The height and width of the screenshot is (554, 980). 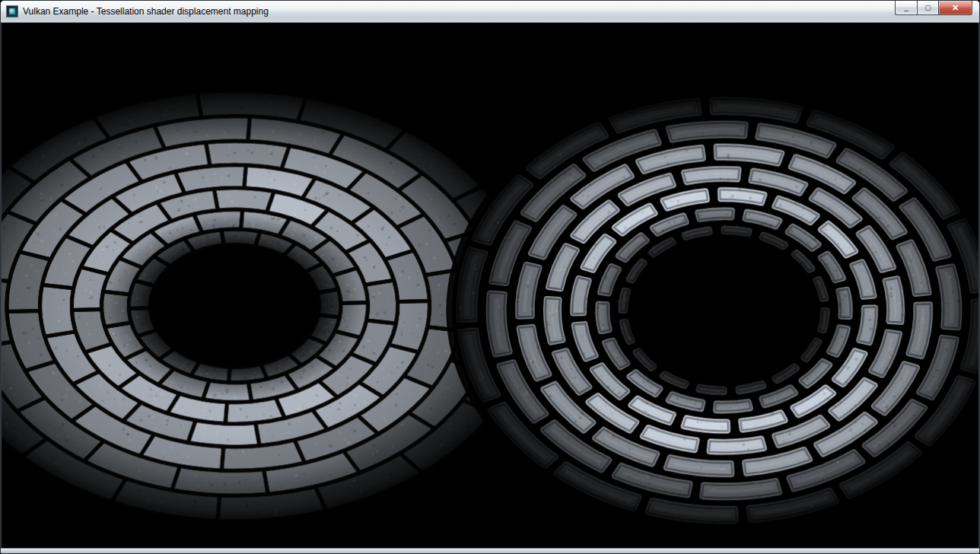 What do you see at coordinates (978, 285) in the screenshot?
I see `window-frame-right` at bounding box center [978, 285].